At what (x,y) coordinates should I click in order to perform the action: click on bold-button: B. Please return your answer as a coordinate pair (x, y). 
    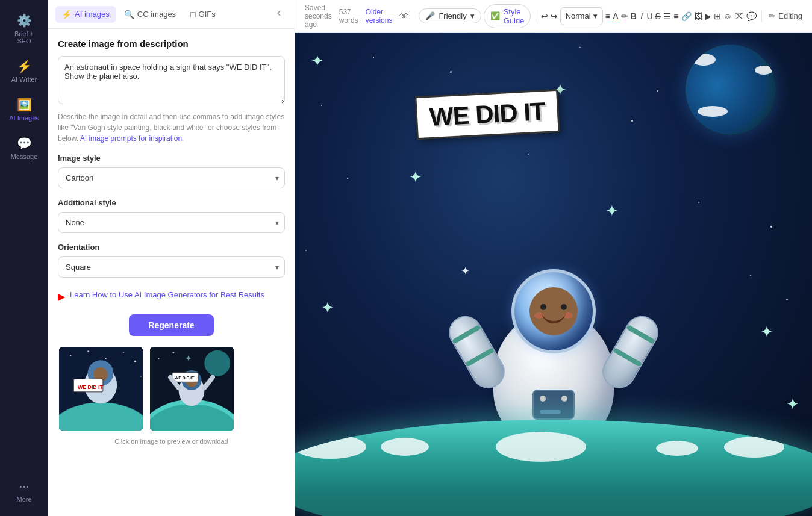
    Looking at the image, I should click on (634, 16).